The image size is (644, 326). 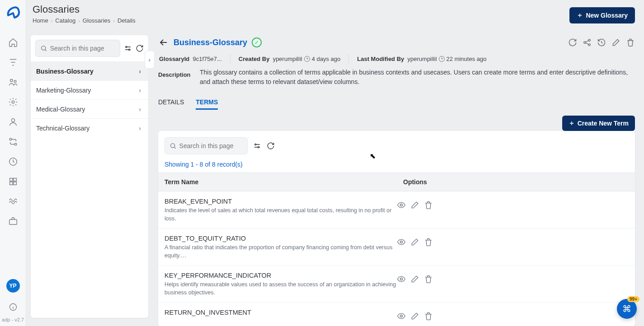 What do you see at coordinates (171, 103) in the screenshot?
I see `tab-details: DETAILS` at bounding box center [171, 103].